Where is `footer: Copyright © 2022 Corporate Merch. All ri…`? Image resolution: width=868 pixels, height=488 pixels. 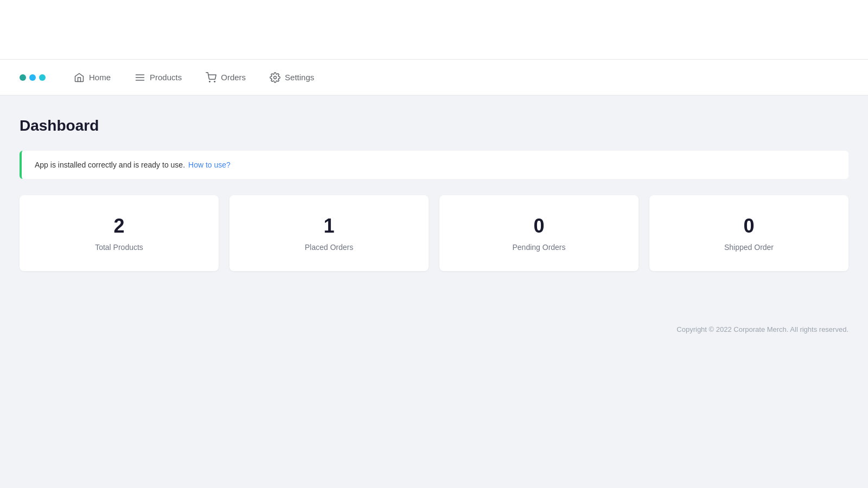
footer: Copyright © 2022 Corporate Merch. All ri… is located at coordinates (434, 330).